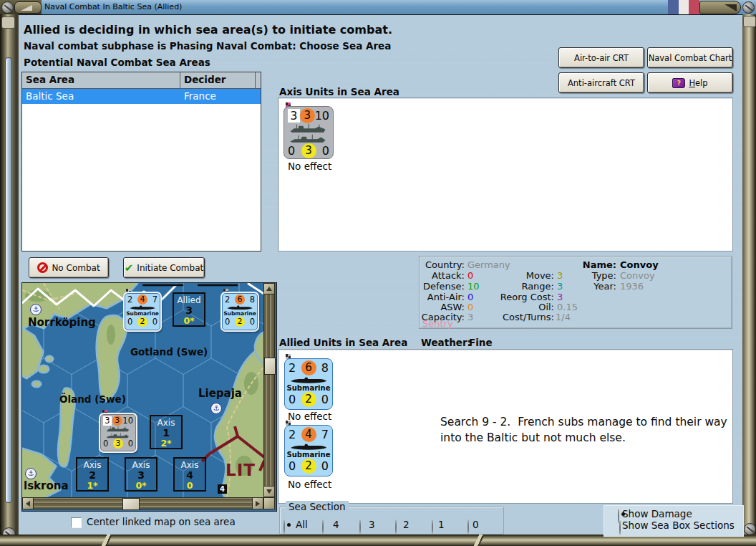 The image size is (756, 546). What do you see at coordinates (28, 7) in the screenshot?
I see `system-menu-icon` at bounding box center [28, 7].